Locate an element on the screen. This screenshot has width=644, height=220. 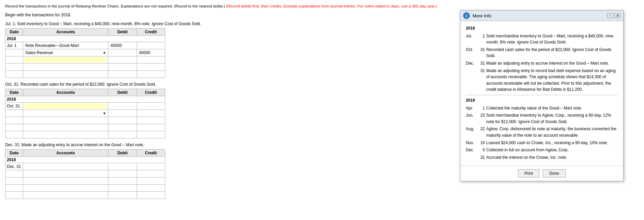
modal-day-oct31: 31 is located at coordinates (481, 53).